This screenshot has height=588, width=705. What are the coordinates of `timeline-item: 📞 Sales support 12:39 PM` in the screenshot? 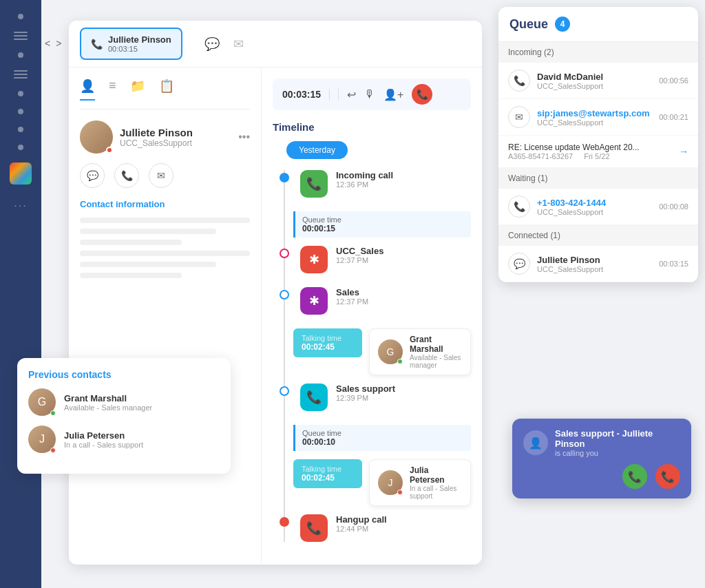 It's located at (386, 397).